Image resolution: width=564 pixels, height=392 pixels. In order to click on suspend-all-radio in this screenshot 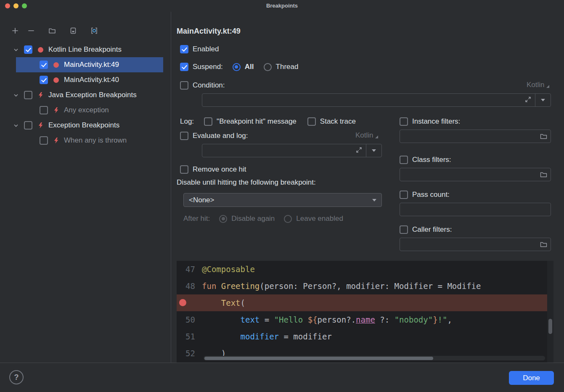, I will do `click(236, 67)`.